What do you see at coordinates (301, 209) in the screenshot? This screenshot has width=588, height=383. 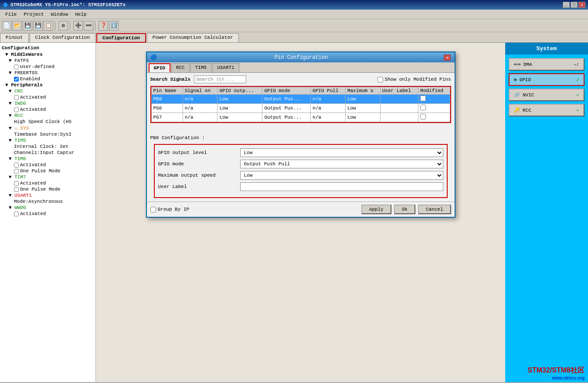 I see `dialog-footer: Group By IP Apply Ok Cancel` at bounding box center [301, 209].